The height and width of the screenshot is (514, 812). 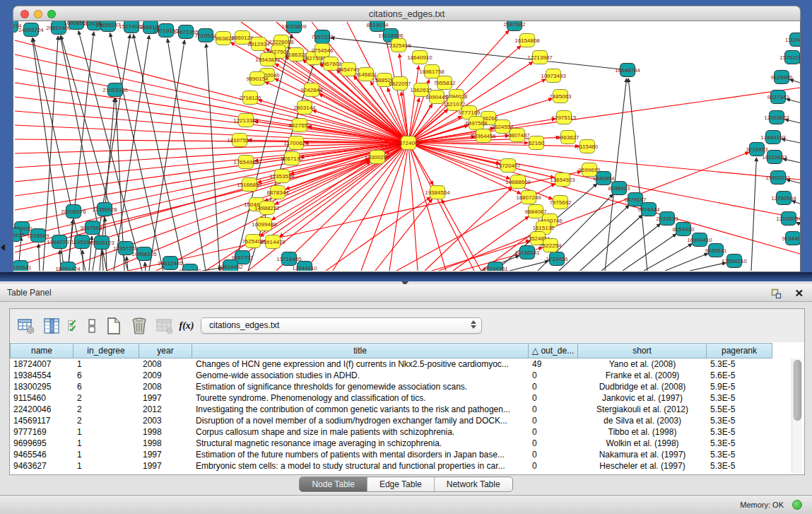 What do you see at coordinates (537, 143) in the screenshot?
I see `graph-node: 62160` at bounding box center [537, 143].